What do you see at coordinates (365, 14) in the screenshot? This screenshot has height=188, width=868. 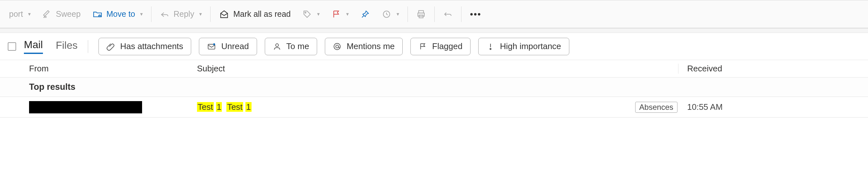 I see `pin-button` at bounding box center [365, 14].